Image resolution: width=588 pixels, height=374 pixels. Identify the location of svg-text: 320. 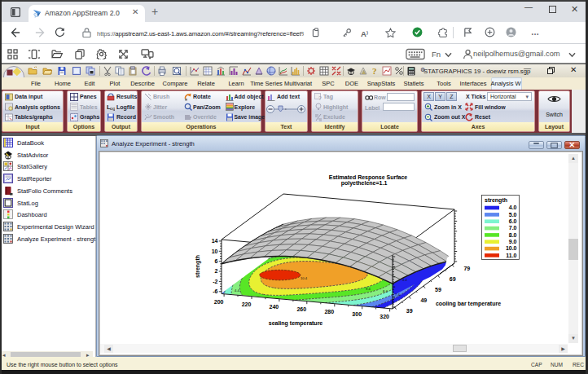
(384, 316).